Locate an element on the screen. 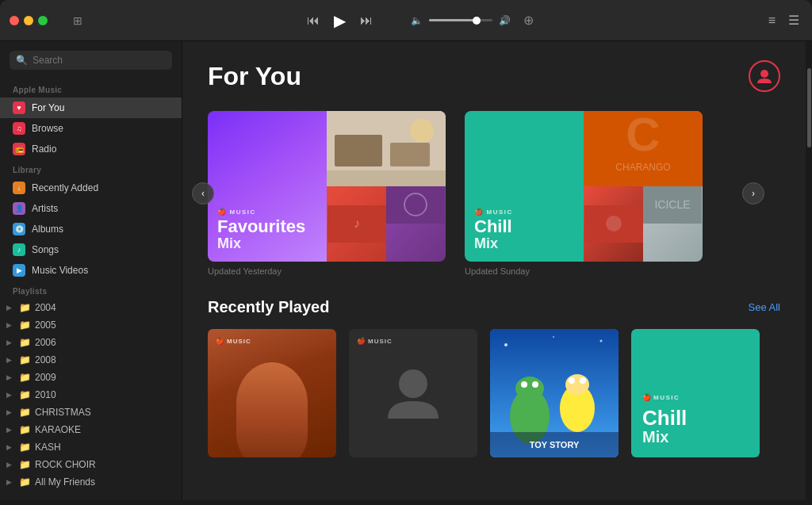 The height and width of the screenshot is (505, 812). traffic-lights is located at coordinates (29, 21).